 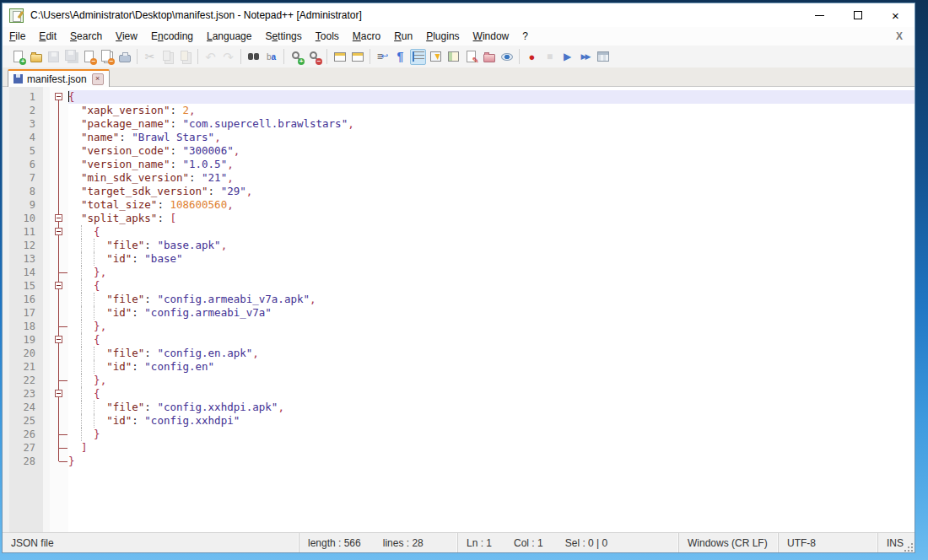 I want to click on menu-item-tools: Tools, so click(x=327, y=36).